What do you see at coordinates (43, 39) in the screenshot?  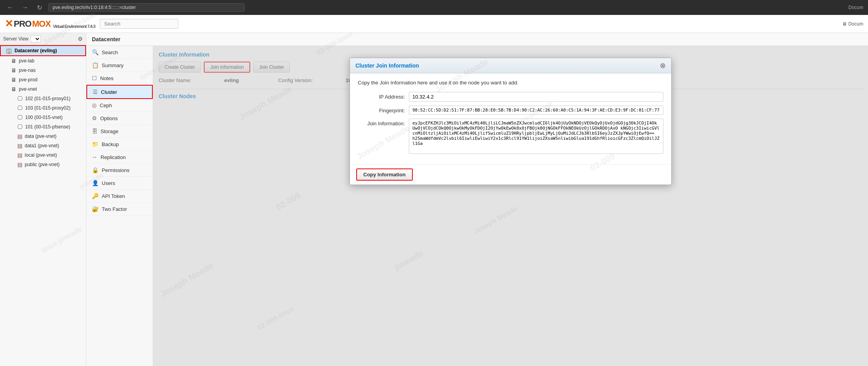 I see `sidebar-header: Server View ⚙` at bounding box center [43, 39].